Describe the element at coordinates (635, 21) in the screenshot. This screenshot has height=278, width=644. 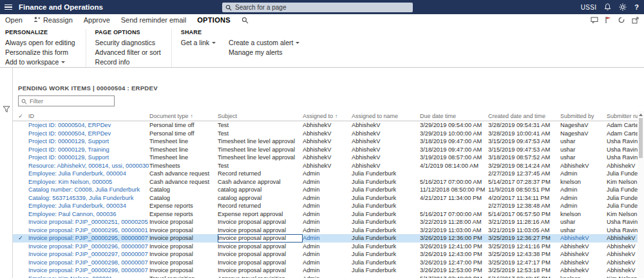
I see `popout-icon` at that location.